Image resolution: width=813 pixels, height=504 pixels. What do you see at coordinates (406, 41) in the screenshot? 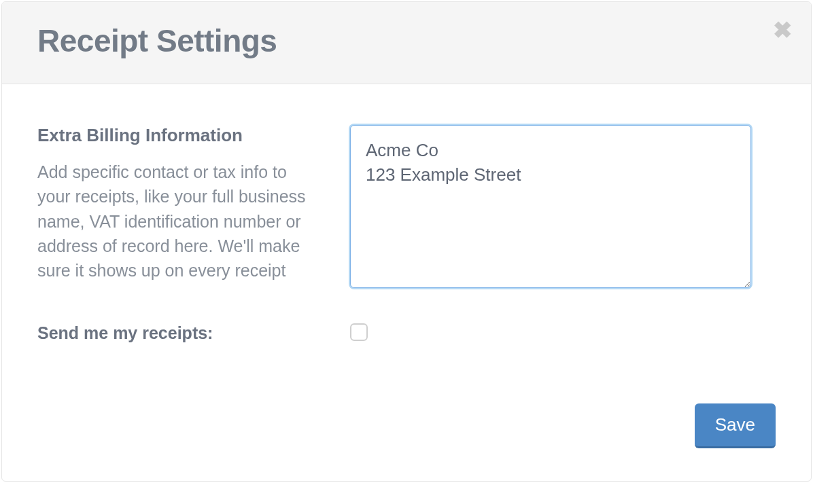
I see `modal-title: Receipt Settings` at bounding box center [406, 41].